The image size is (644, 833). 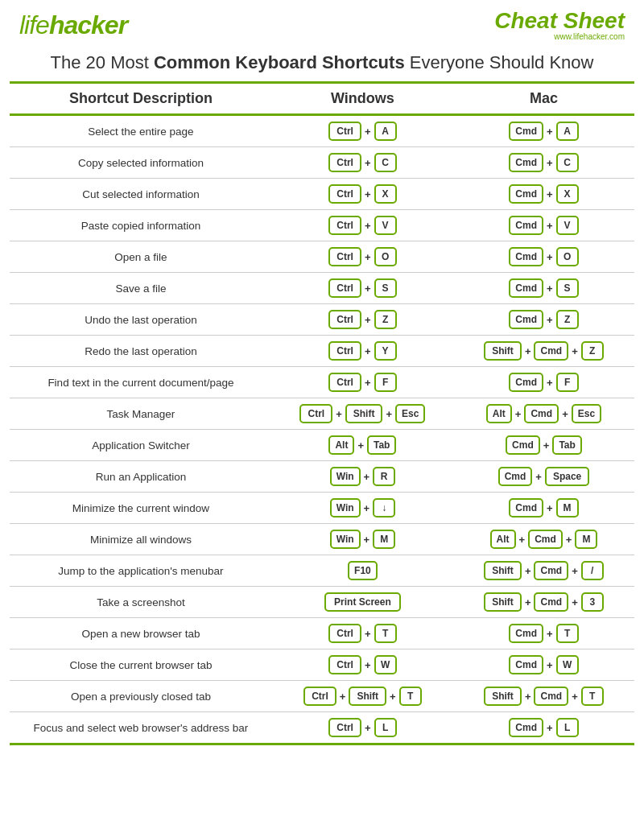 What do you see at coordinates (141, 697) in the screenshot?
I see `shortcut-description: Open a previously closed tab` at bounding box center [141, 697].